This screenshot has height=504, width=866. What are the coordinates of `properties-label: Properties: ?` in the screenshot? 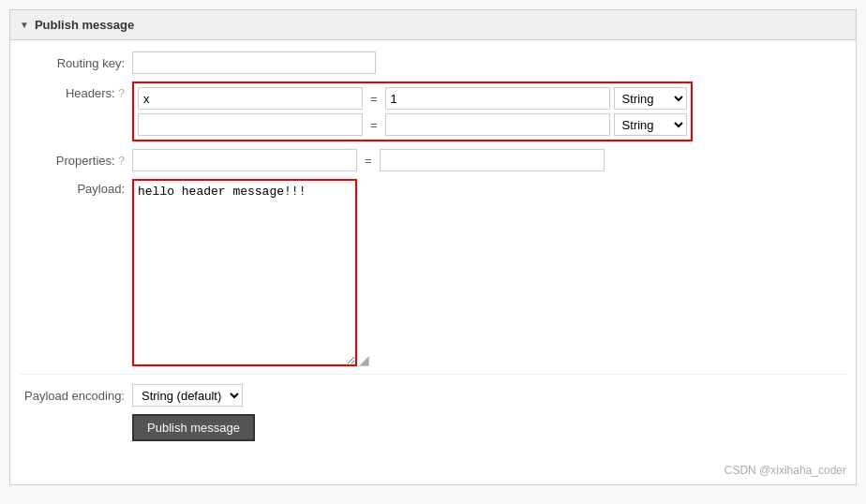 It's located at (76, 161).